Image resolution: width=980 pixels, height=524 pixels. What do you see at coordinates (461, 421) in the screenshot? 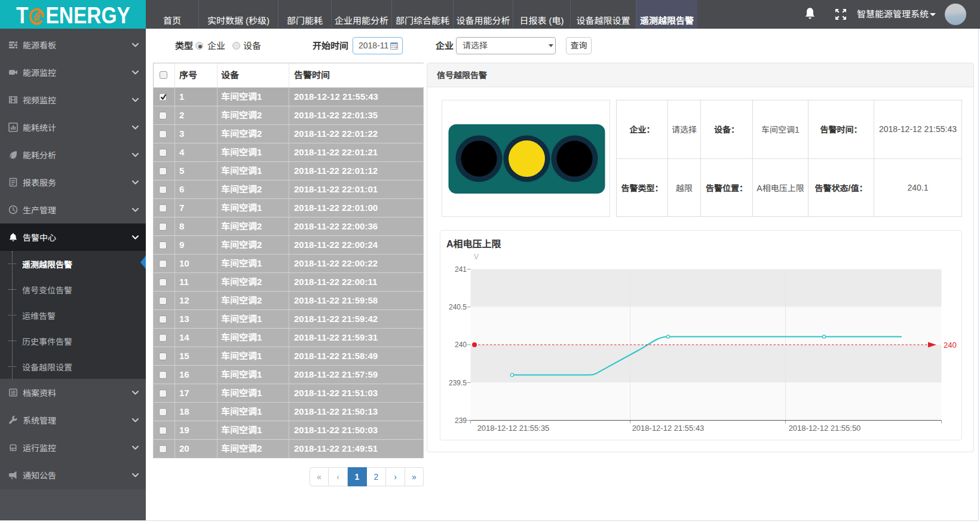
I see `svg-text: 239` at bounding box center [461, 421].